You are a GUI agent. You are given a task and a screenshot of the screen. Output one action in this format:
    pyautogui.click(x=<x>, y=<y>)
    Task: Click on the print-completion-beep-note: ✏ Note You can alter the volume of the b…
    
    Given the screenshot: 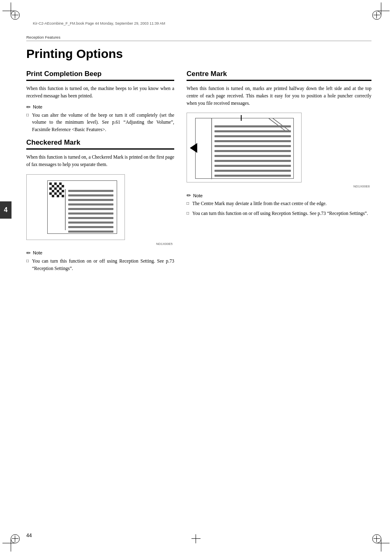 What is the action you would take?
    pyautogui.click(x=100, y=119)
    